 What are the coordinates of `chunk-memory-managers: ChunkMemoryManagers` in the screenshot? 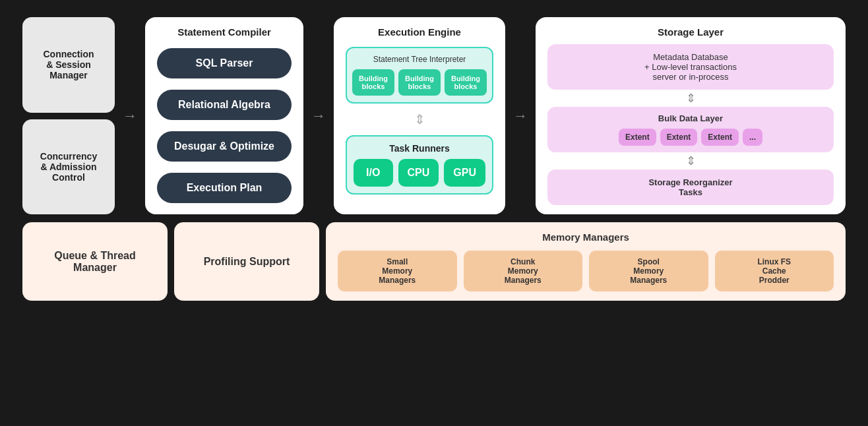 It's located at (524, 271).